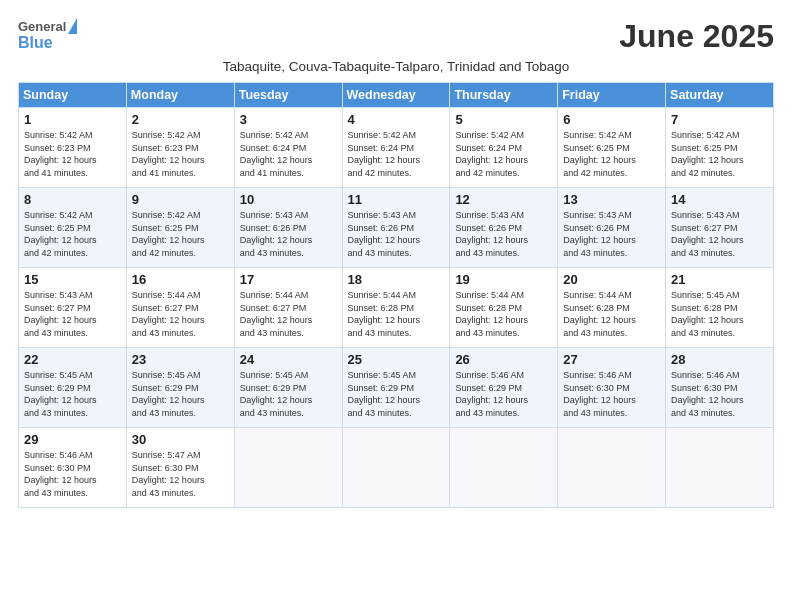 The width and height of the screenshot is (792, 612). Describe the element at coordinates (504, 280) in the screenshot. I see `day-number: 19` at that location.